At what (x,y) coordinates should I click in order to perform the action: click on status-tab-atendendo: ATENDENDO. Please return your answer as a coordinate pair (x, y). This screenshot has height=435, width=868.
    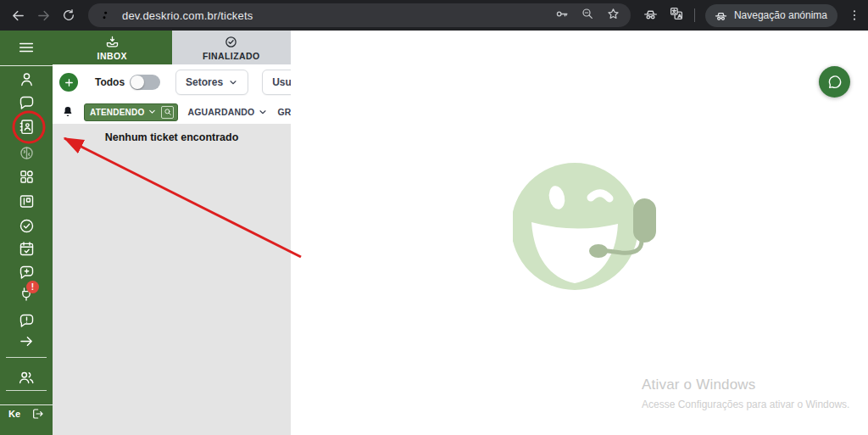
    Looking at the image, I should click on (131, 112).